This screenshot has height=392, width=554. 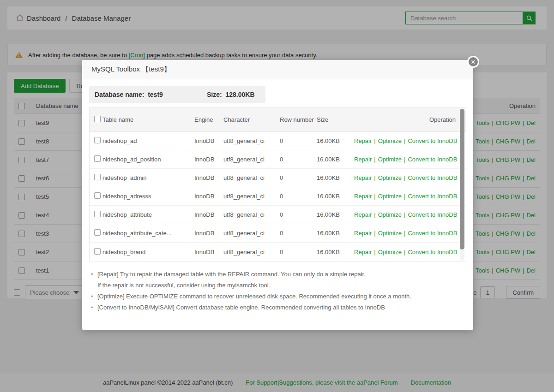 What do you see at coordinates (252, 120) in the screenshot?
I see `col-character: Character` at bounding box center [252, 120].